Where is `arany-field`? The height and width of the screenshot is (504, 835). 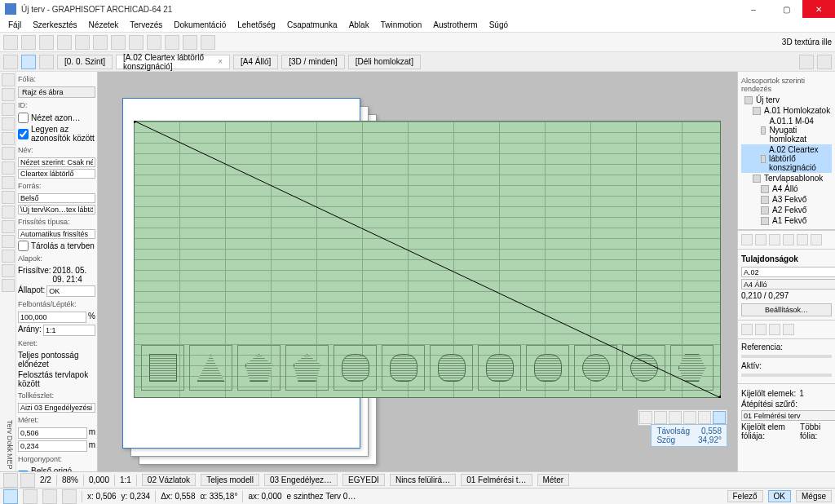 arany-field is located at coordinates (69, 330).